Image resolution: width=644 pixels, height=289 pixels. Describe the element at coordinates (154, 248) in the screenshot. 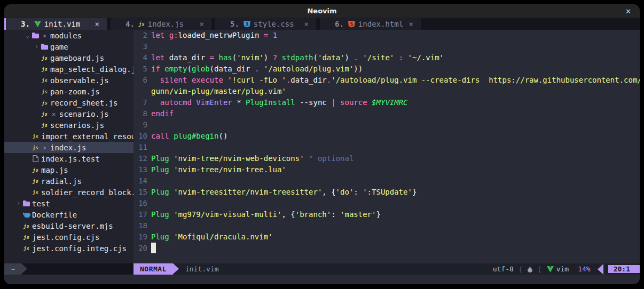

I see `text-cursor` at that location.